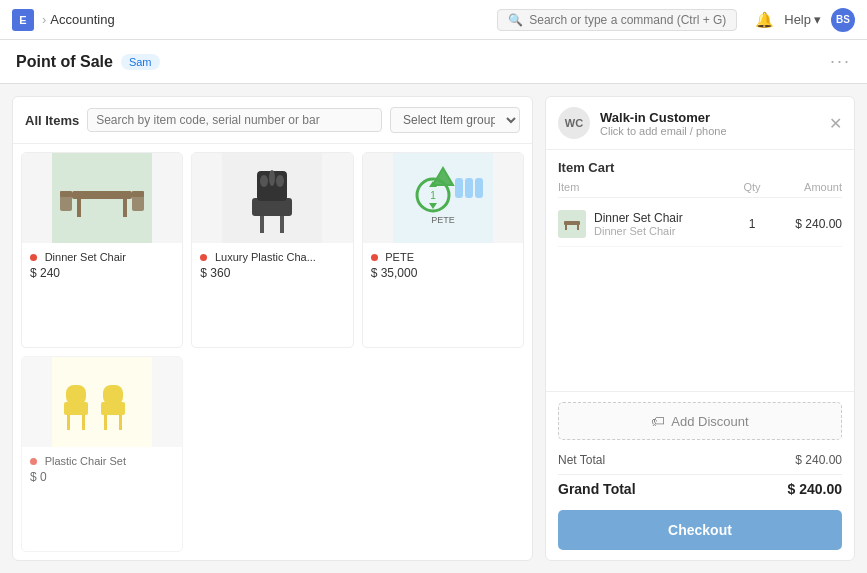 The height and width of the screenshot is (573, 867). Describe the element at coordinates (23, 20) in the screenshot. I see `app-icon: E` at that location.